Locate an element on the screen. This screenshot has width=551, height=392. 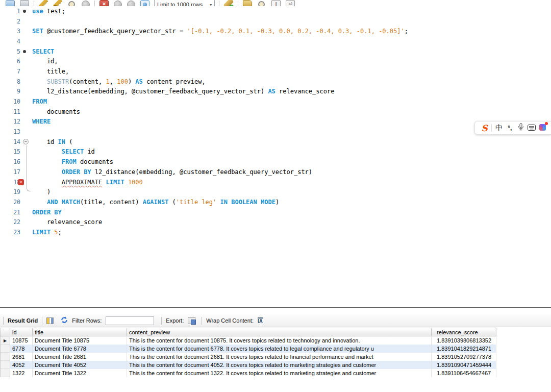
sogou-logo-icon: S is located at coordinates (485, 128).